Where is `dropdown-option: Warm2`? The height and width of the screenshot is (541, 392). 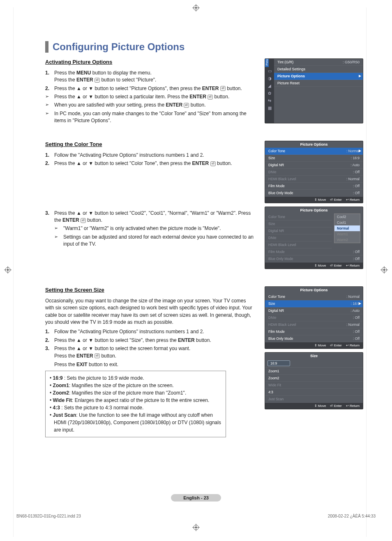 dropdown-option: Warm2 is located at coordinates (347, 240).